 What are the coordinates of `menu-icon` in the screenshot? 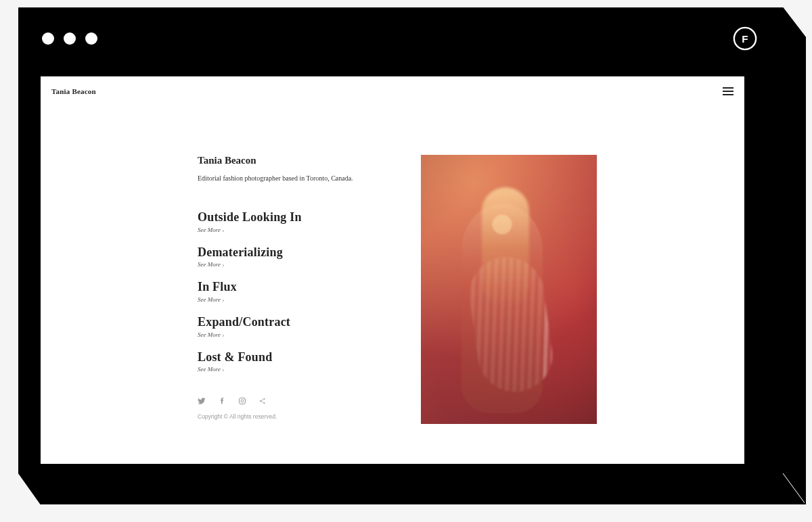 It's located at (728, 91).